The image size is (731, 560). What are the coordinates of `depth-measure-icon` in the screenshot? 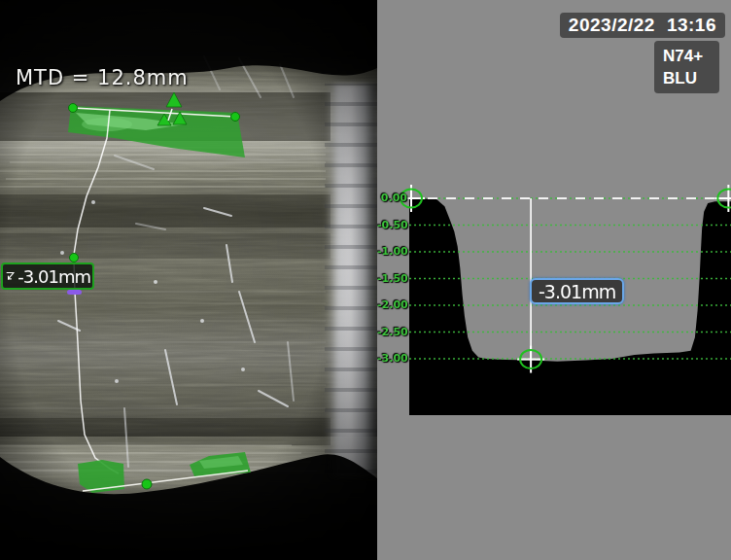 It's located at (10, 276).